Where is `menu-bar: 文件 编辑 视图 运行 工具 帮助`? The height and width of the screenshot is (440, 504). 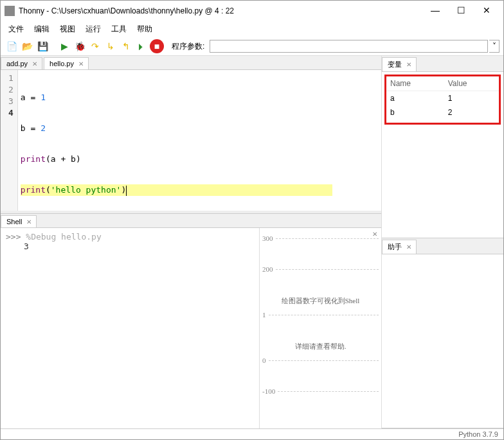
menu-bar: 文件 编辑 视图 运行 工具 帮助 is located at coordinates (252, 30).